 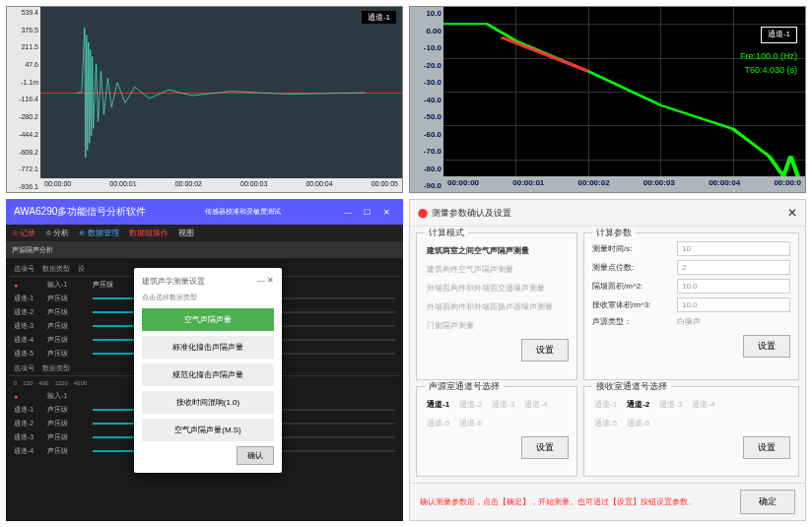 I want to click on window-titlebar: AWA6290多功能信号分析软件 传感器校准和灵敏度测试 — ☐ ✕, so click(x=205, y=212).